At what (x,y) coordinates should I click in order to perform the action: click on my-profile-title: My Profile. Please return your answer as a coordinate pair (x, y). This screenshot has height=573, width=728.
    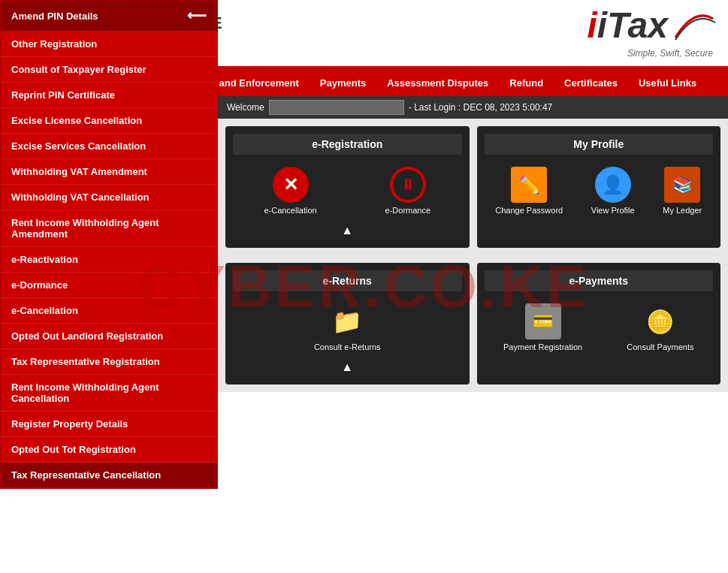
    Looking at the image, I should click on (600, 144).